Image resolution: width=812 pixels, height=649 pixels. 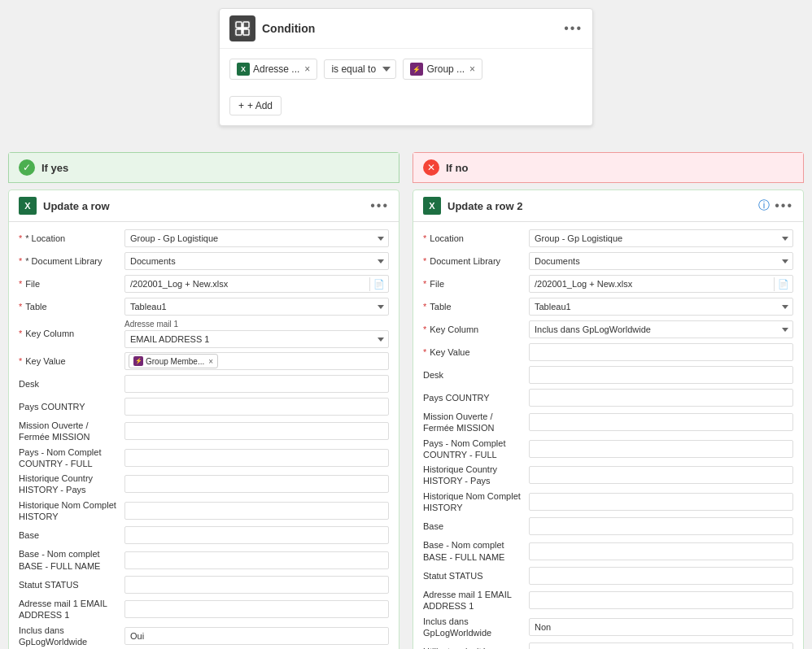 I want to click on location-label-no: *Location, so click(x=476, y=238).